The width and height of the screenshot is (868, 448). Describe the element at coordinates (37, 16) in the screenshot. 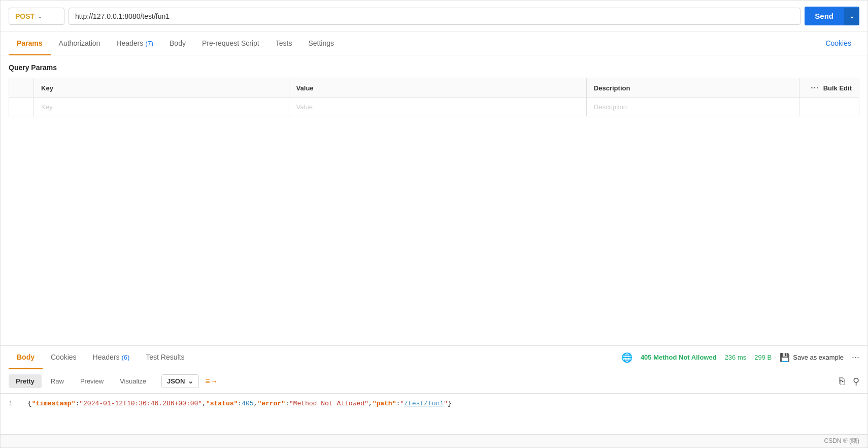

I see `method-select: POST ⌄` at that location.